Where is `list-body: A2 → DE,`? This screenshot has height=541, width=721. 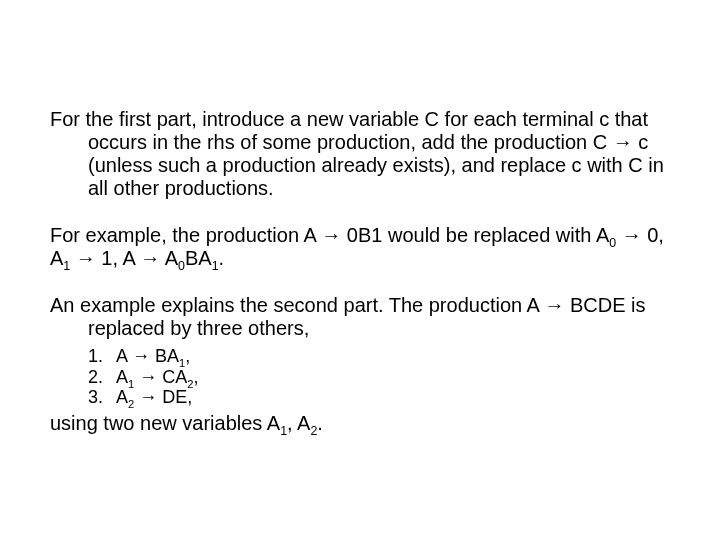
list-body: A2 → DE, is located at coordinates (154, 398).